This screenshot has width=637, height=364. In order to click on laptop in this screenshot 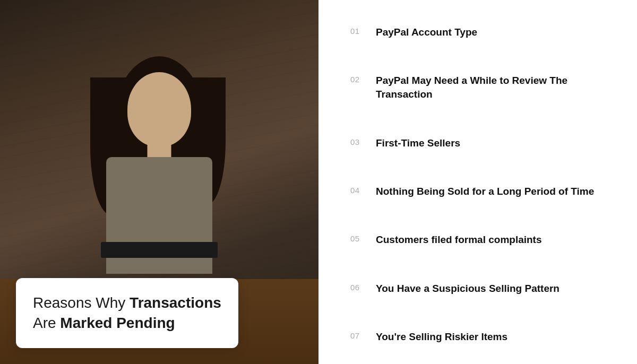, I will do `click(159, 250)`.